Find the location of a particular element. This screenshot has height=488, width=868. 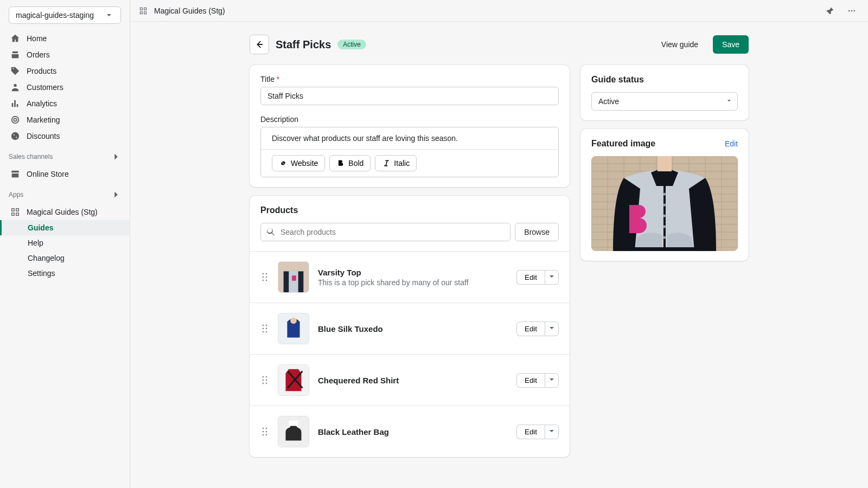

sidebar-item-products: Products is located at coordinates (65, 71).